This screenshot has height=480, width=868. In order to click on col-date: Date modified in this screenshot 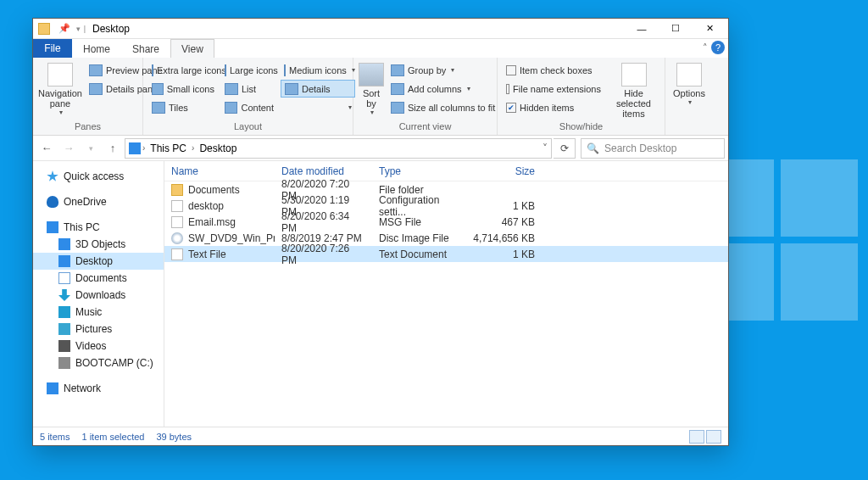, I will do `click(324, 171)`.